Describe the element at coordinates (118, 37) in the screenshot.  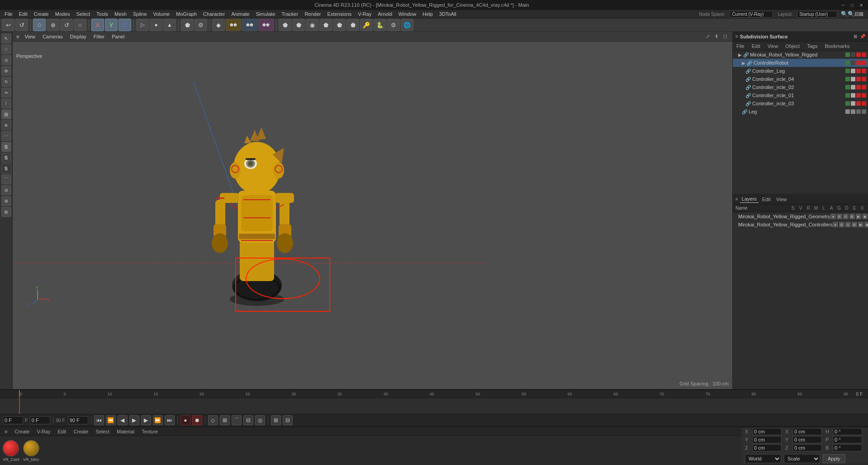
I see `viewport-panel-menu: Panel` at that location.